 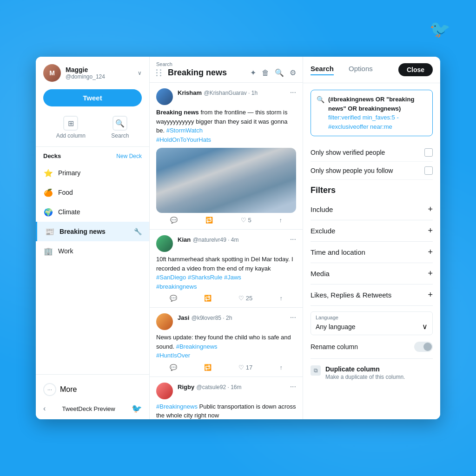 What do you see at coordinates (265, 73) in the screenshot?
I see `delete-icon: 🗑` at bounding box center [265, 73].